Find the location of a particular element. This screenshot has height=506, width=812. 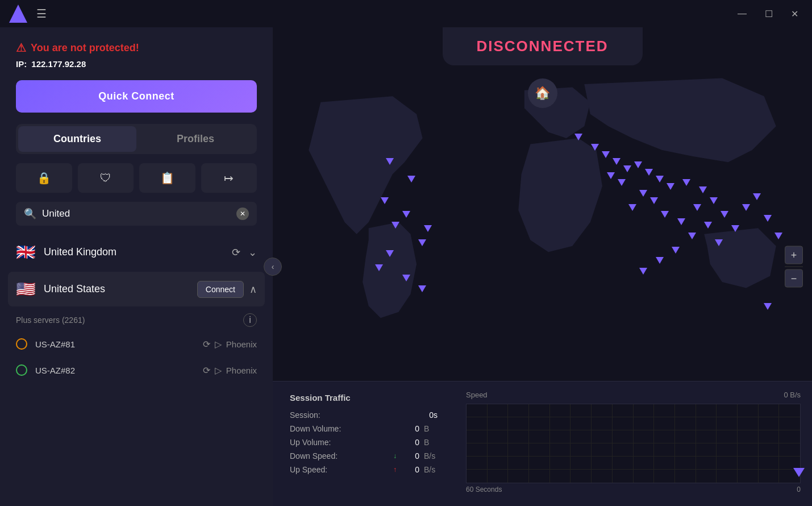

speed-graph-footer: 60 Seconds 0 is located at coordinates (633, 490).